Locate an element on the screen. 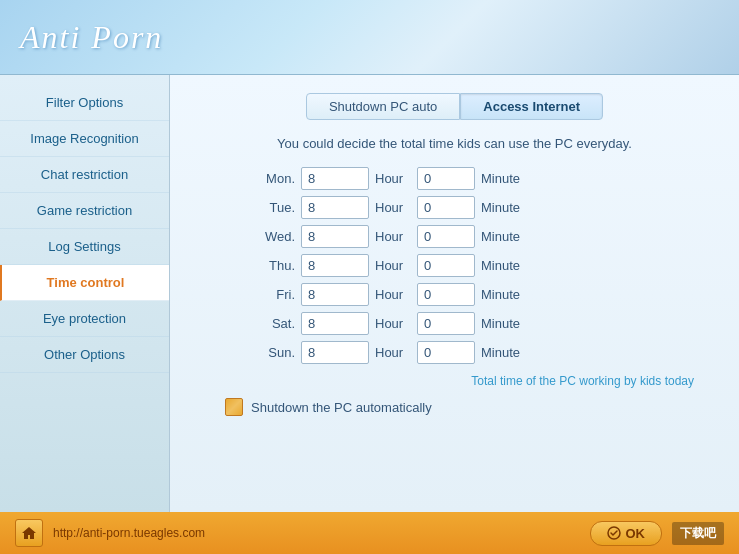  minute-label-2: Minute is located at coordinates (500, 236).